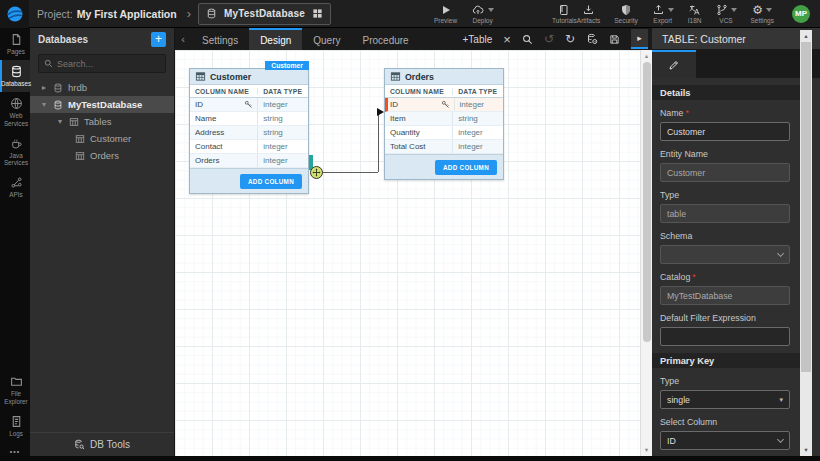  Describe the element at coordinates (15, 426) in the screenshot. I see `sidebar-item-logs: Logs` at that location.